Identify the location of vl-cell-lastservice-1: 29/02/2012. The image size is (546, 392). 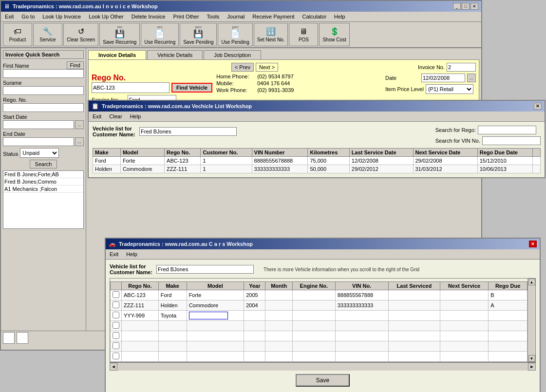
(381, 169).